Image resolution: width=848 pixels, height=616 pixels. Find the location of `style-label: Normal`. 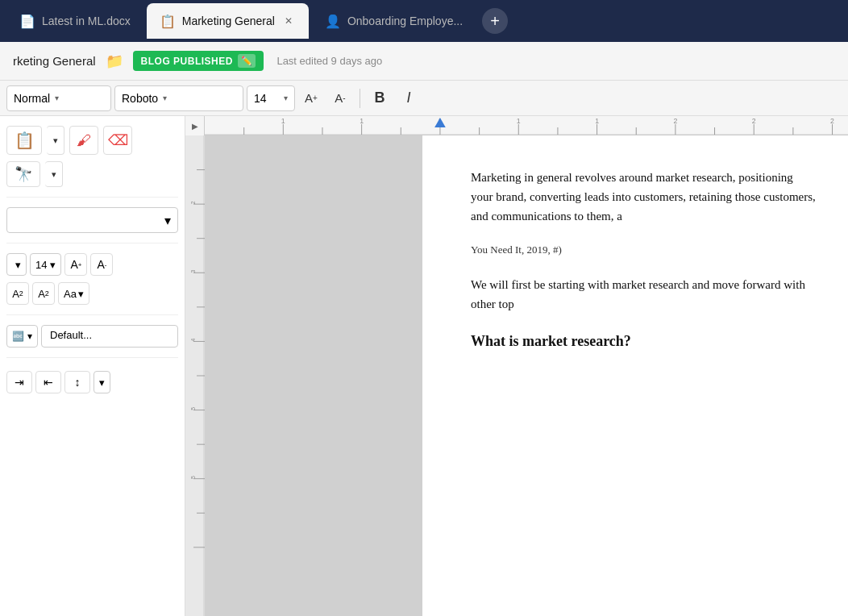

style-label: Normal is located at coordinates (32, 98).